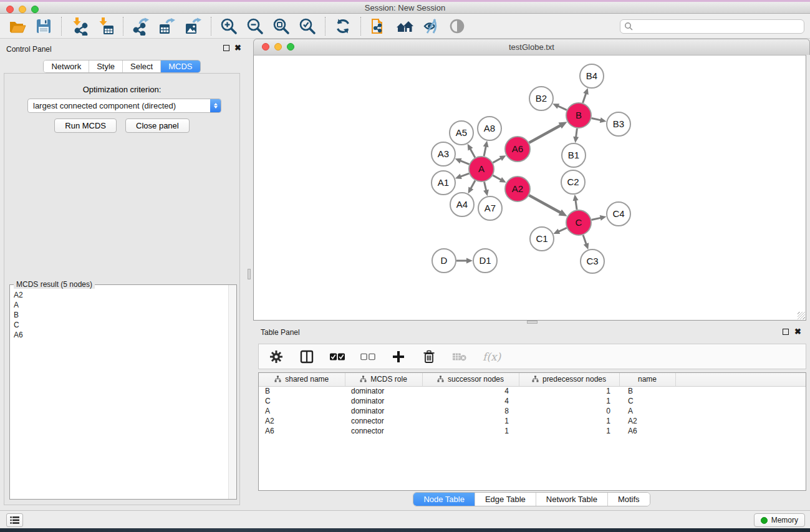  What do you see at coordinates (398, 357) in the screenshot?
I see `add-column-icon` at bounding box center [398, 357].